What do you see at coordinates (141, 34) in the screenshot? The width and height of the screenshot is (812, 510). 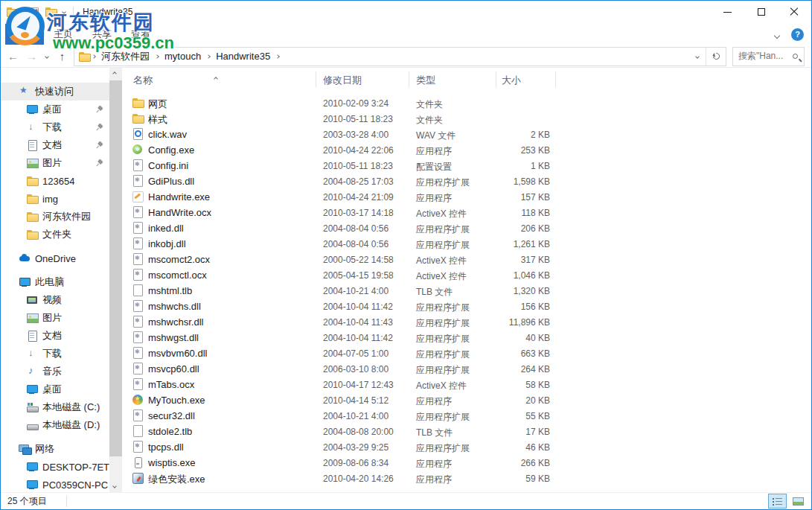 I see `ribbon-tab: 查看` at bounding box center [141, 34].